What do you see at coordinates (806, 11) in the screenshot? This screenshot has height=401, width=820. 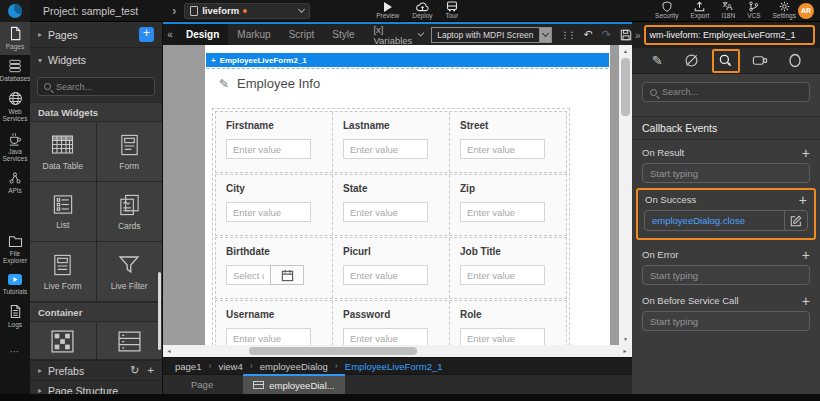 I see `user-avatar: AR` at bounding box center [806, 11].